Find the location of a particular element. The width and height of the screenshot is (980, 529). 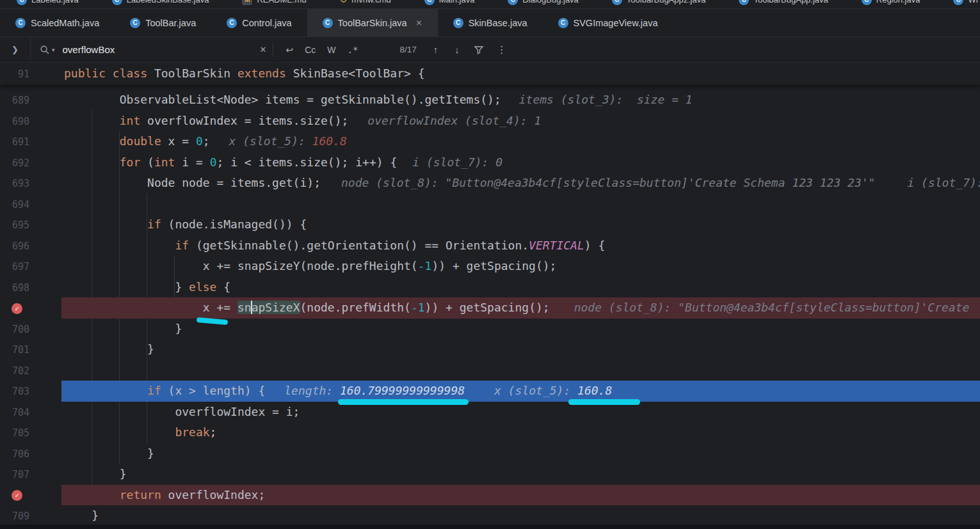

code-line-707: 707 } is located at coordinates (490, 475).